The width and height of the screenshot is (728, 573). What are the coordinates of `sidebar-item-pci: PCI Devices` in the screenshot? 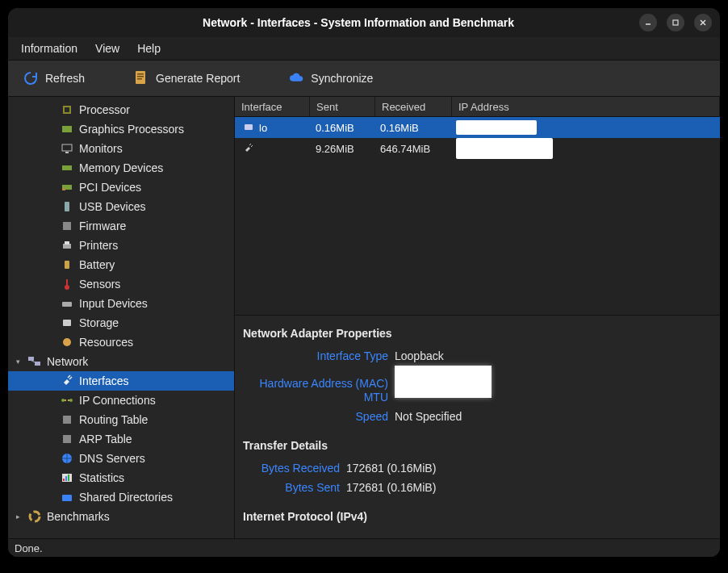 It's located at (121, 187).